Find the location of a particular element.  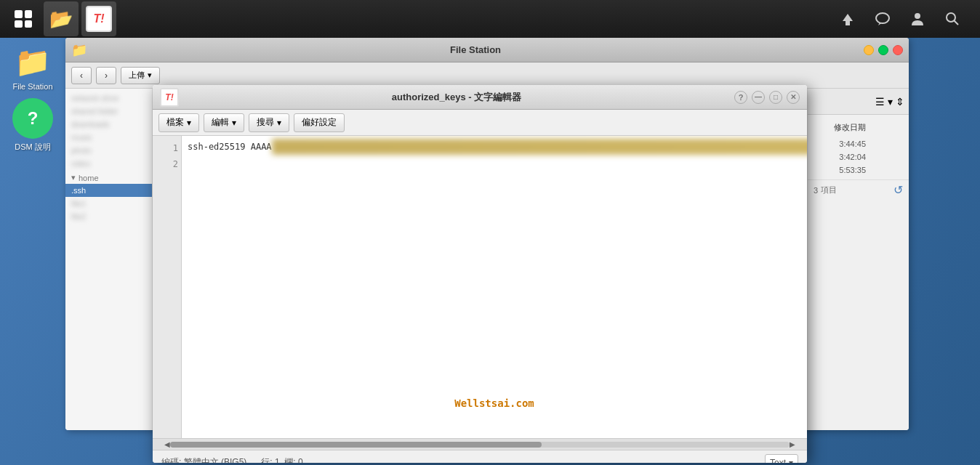

fs-view-list-icon: ☰ is located at coordinates (880, 102).